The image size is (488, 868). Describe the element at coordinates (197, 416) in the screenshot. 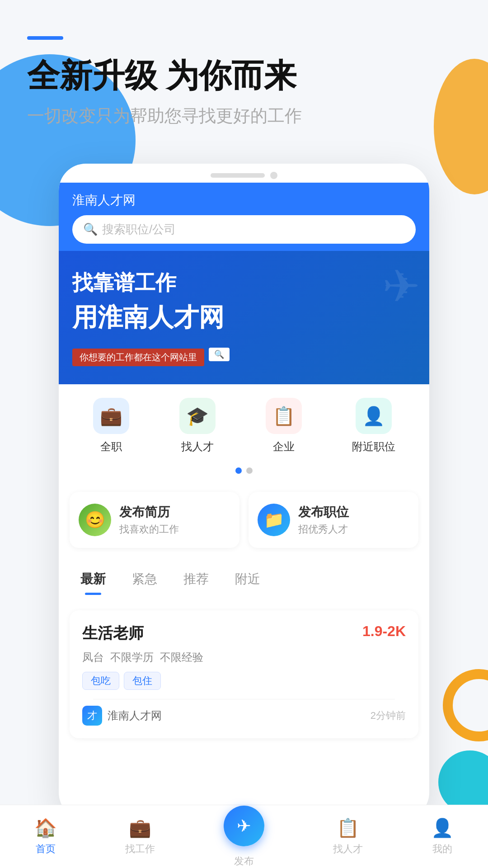

I see `category-icon-talent: 🎓` at that location.